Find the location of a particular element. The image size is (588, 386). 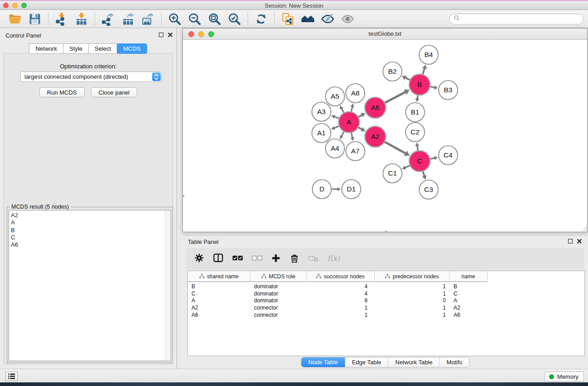

column-header-mcds-role: MCDS role is located at coordinates (278, 276).